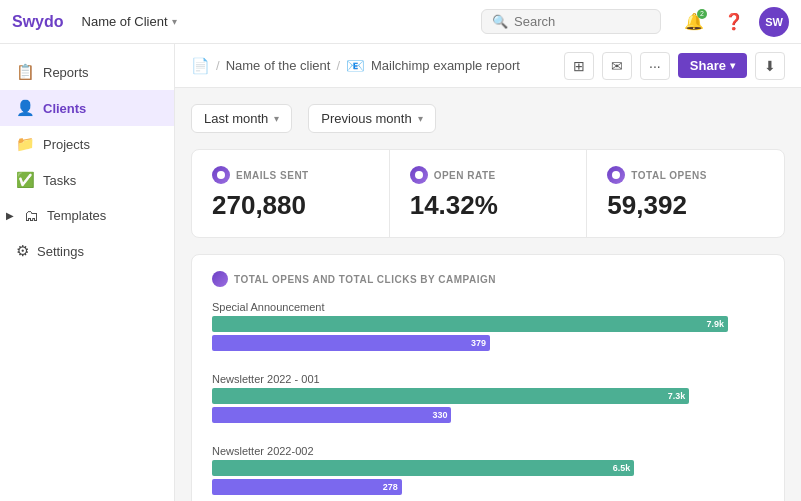 Image resolution: width=801 pixels, height=501 pixels. What do you see at coordinates (87, 144) in the screenshot?
I see `sidebar-item-projects: 📁 Projects` at bounding box center [87, 144].